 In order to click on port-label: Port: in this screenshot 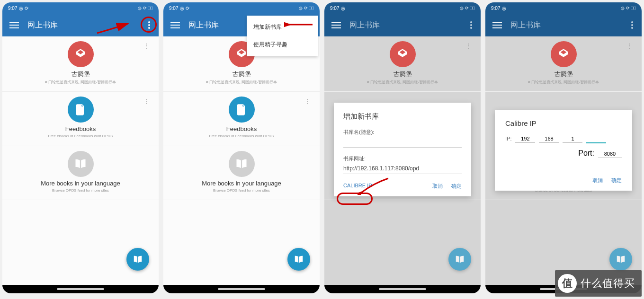, I will do `click(586, 153)`.